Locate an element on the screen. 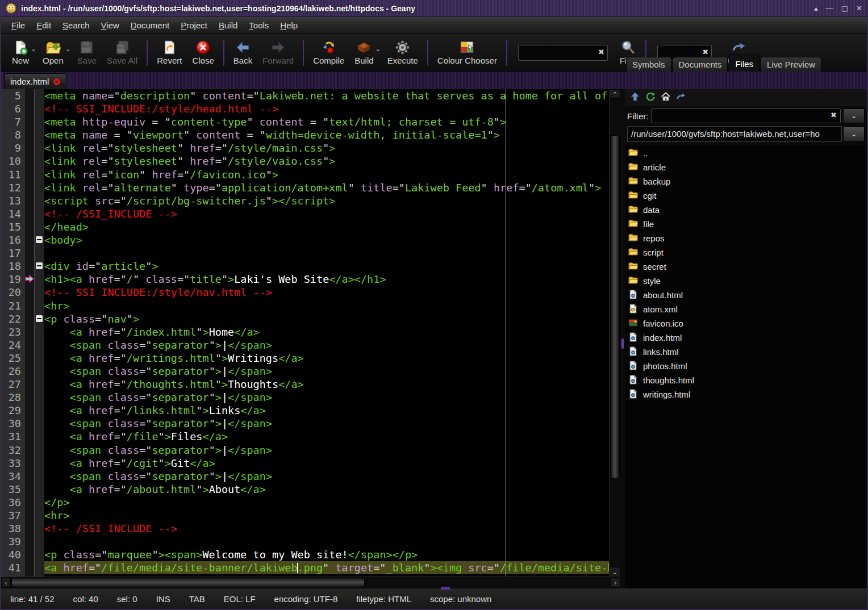 The height and width of the screenshot is (610, 868). editor-vertical-scrollbar: ⌃ ⌄ is located at coordinates (615, 333).